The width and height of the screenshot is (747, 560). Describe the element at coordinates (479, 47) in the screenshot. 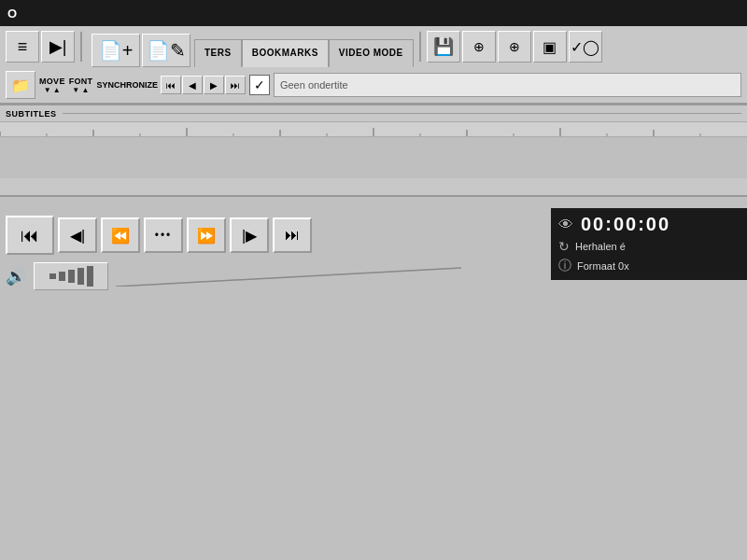

I see `align-h-button: ⊕` at that location.